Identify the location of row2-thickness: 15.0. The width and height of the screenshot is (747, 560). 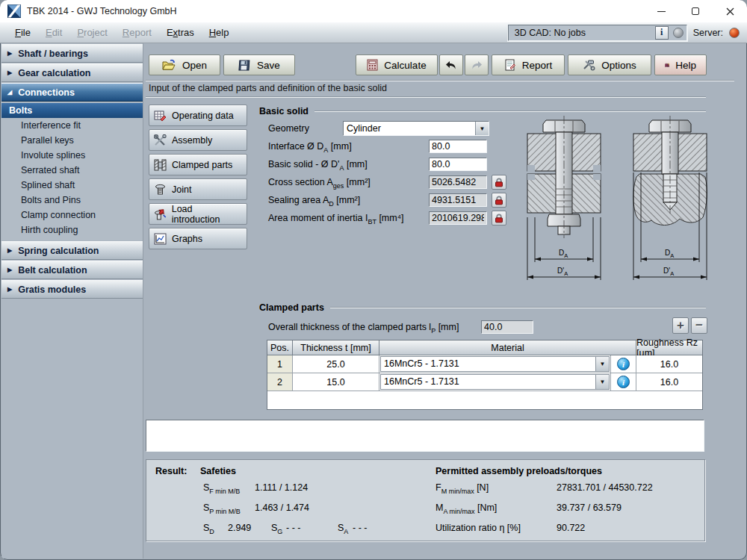
(336, 382).